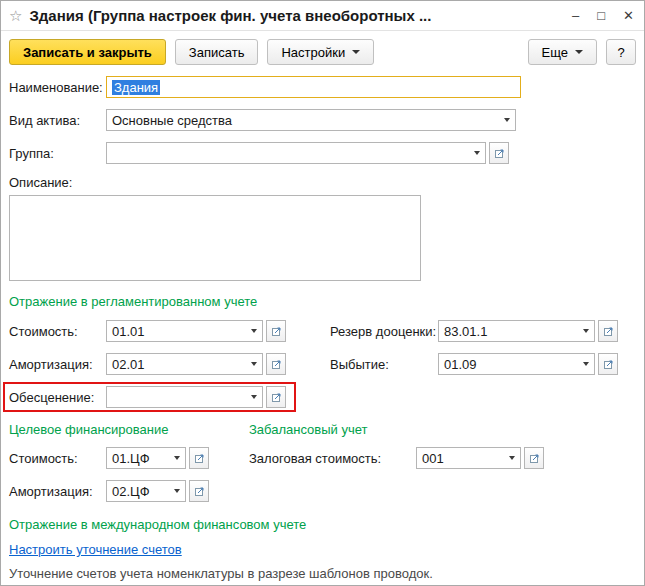 This screenshot has width=645, height=586. What do you see at coordinates (138, 458) in the screenshot?
I see `tf-cost-value: 01.ЦФ` at bounding box center [138, 458].